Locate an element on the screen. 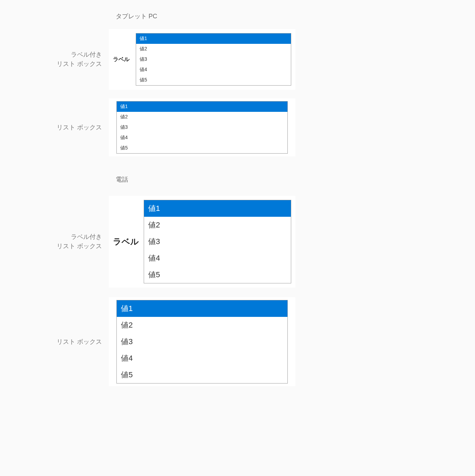 Image resolution: width=475 pixels, height=476 pixels. card-labeled-listbox-phone: ラベル 値1 値2 値3 値4 値5 is located at coordinates (202, 242).